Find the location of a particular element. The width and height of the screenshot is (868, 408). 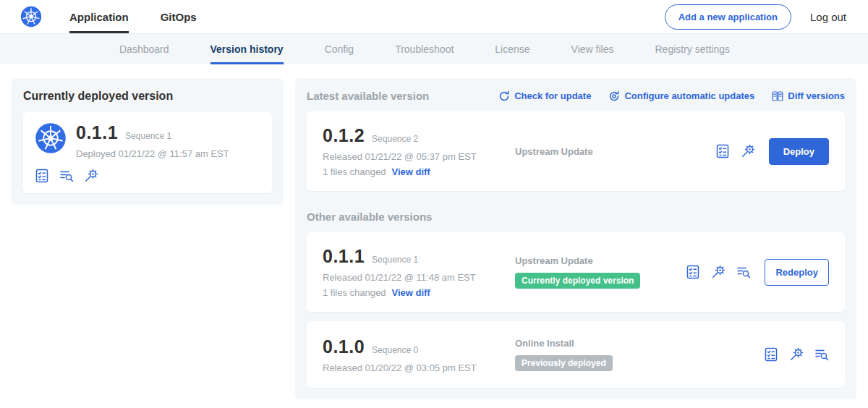

version-card-actions: Deploy is located at coordinates (773, 152).